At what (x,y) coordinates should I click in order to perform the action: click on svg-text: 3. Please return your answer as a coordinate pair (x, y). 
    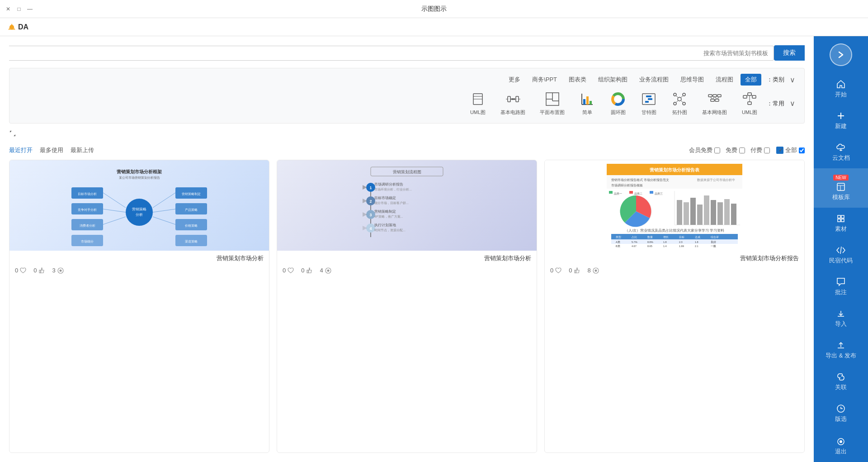
    Looking at the image, I should click on (371, 215).